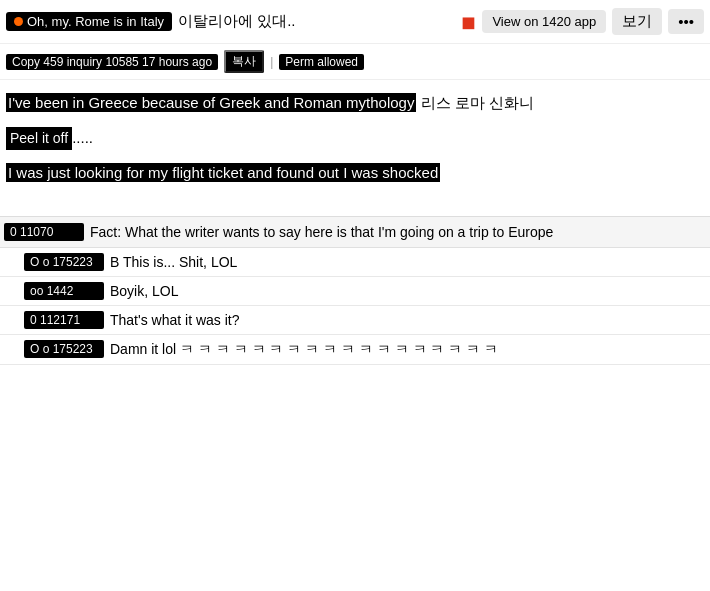 This screenshot has width=710, height=591. What do you see at coordinates (355, 262) in the screenshot?
I see `reply-row: O o 175223 B This is... Shit, LOL` at bounding box center [355, 262].